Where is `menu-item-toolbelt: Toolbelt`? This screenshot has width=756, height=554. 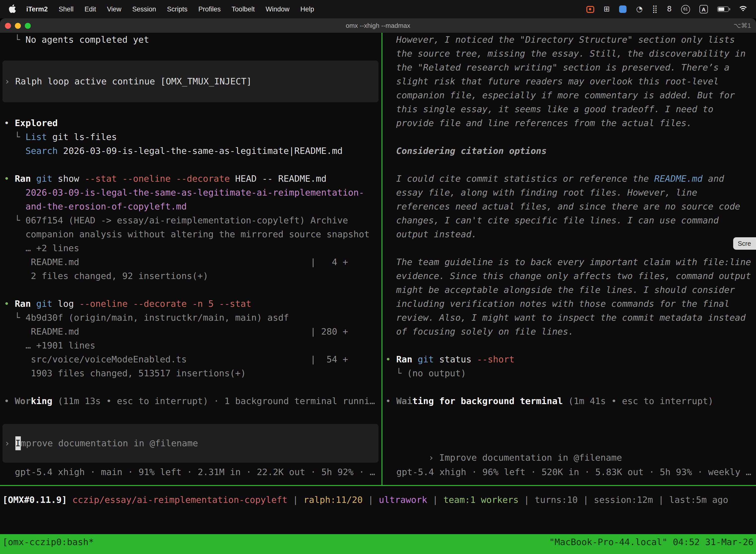
menu-item-toolbelt: Toolbelt is located at coordinates (243, 9).